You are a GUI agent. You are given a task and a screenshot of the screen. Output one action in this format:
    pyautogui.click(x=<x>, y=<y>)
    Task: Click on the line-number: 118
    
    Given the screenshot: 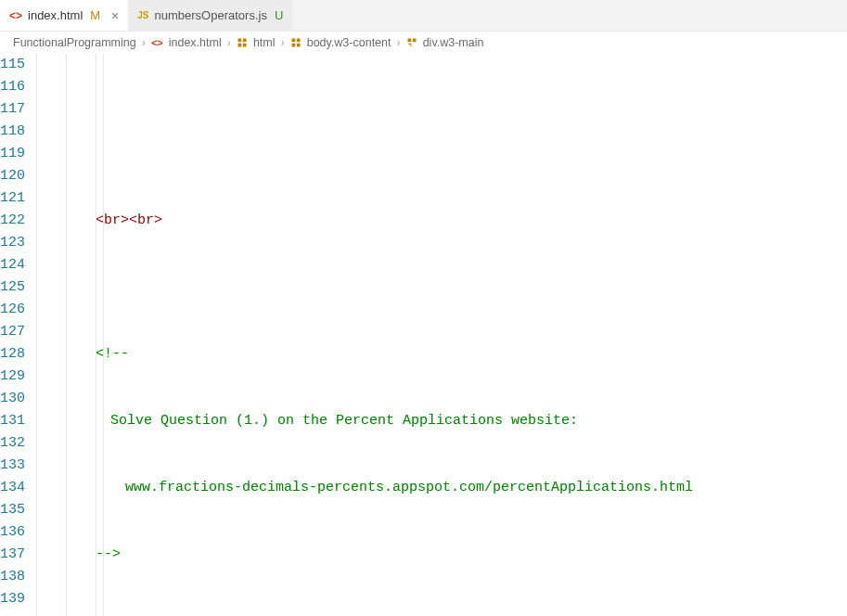 What is the action you would take?
    pyautogui.click(x=19, y=132)
    